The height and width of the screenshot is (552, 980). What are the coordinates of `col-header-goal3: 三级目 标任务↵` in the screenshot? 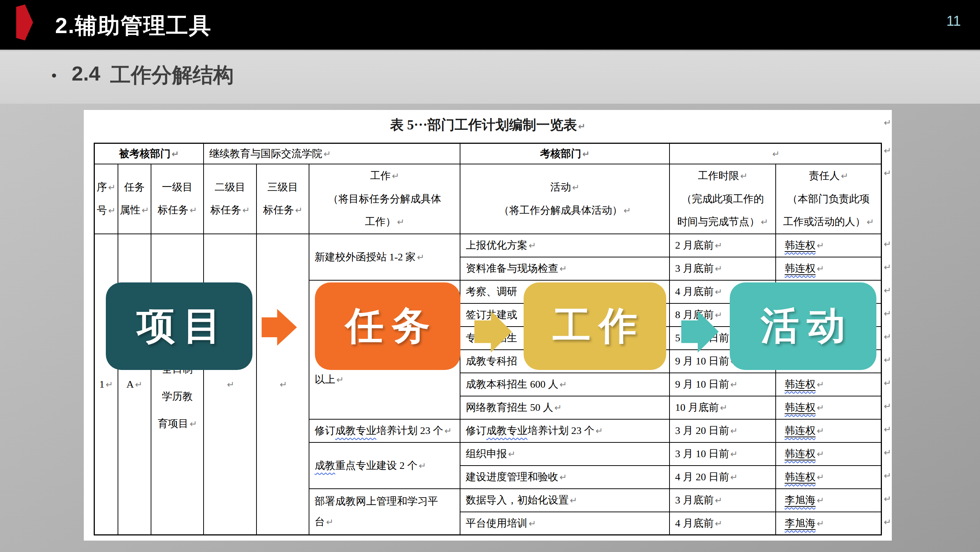 It's located at (283, 199).